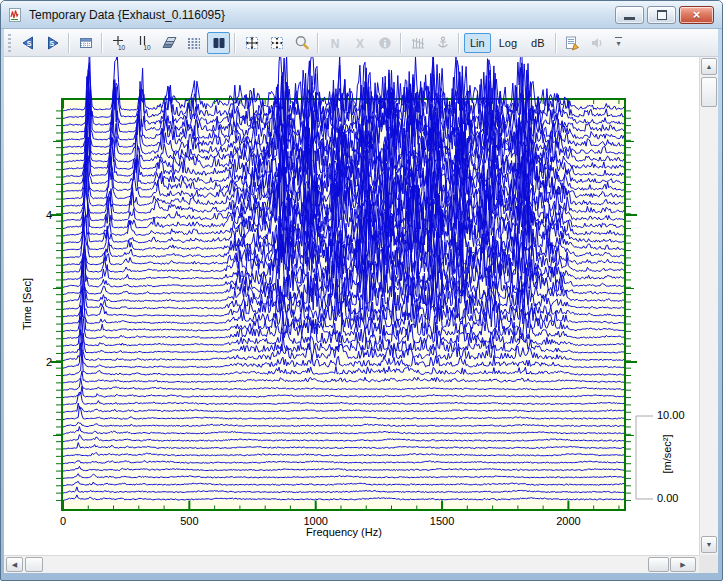 Image resolution: width=723 pixels, height=581 pixels. What do you see at coordinates (696, 15) in the screenshot?
I see `close-button: ×` at bounding box center [696, 15].